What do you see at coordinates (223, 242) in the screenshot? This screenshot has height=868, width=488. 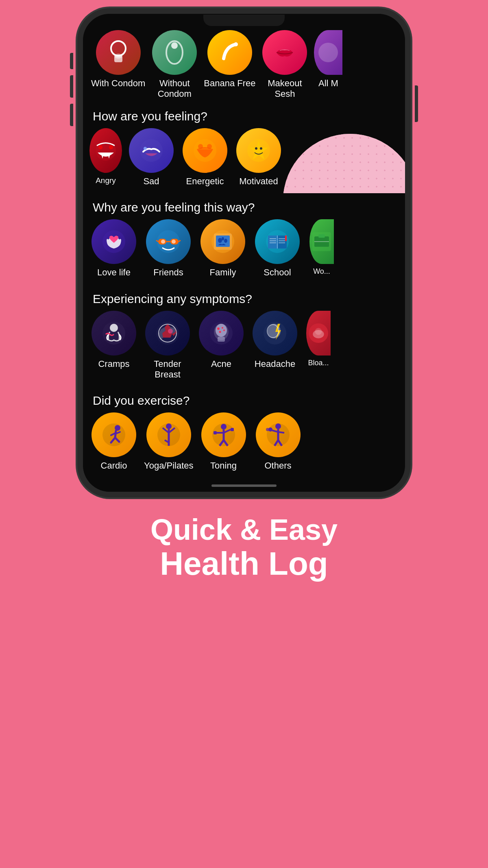 I see `family-icon` at bounding box center [223, 242].